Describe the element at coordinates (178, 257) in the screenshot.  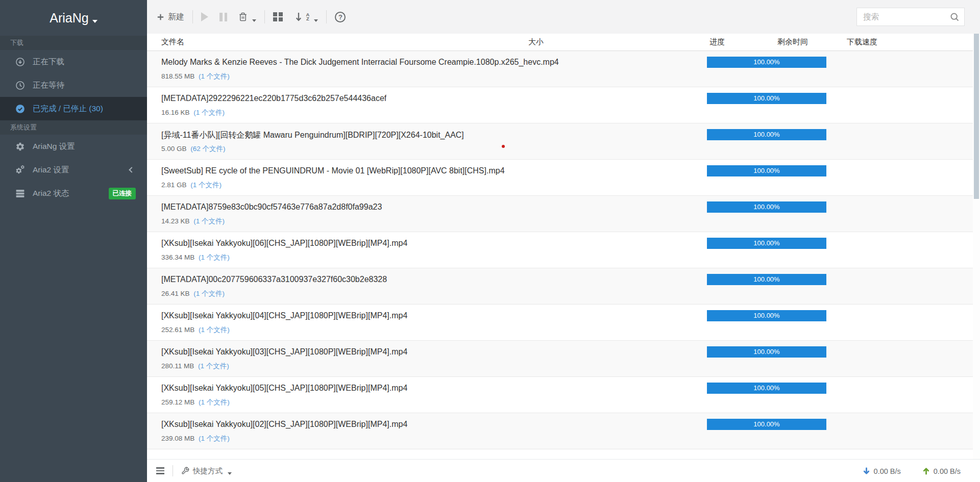
I see `task-size: 336.34 MB` at that location.